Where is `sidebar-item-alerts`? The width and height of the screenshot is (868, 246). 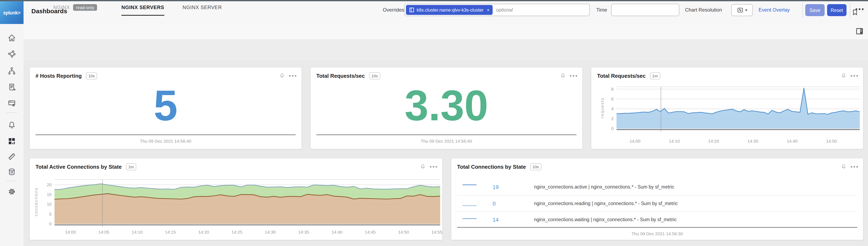 sidebar-item-alerts is located at coordinates (12, 125).